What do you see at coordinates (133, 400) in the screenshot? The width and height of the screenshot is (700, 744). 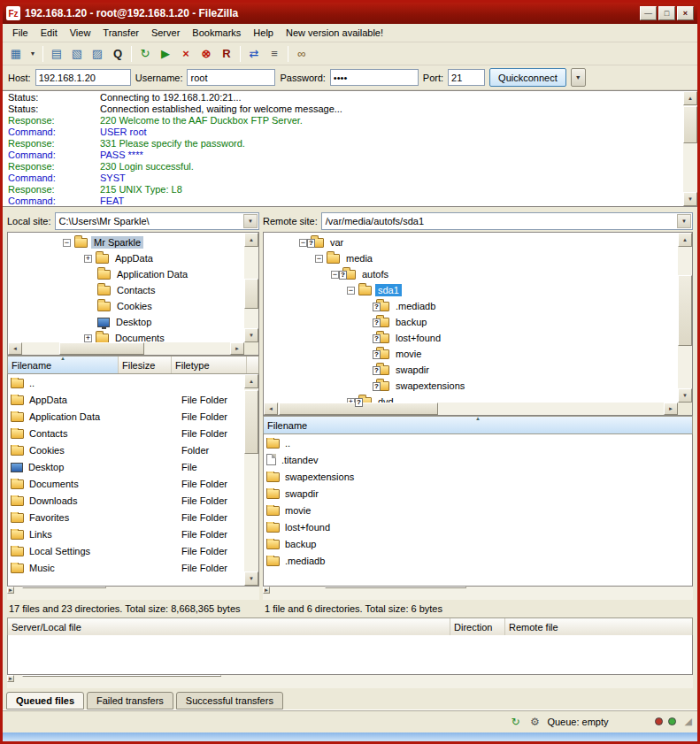 I see `file-row: AppData File Folder` at bounding box center [133, 400].